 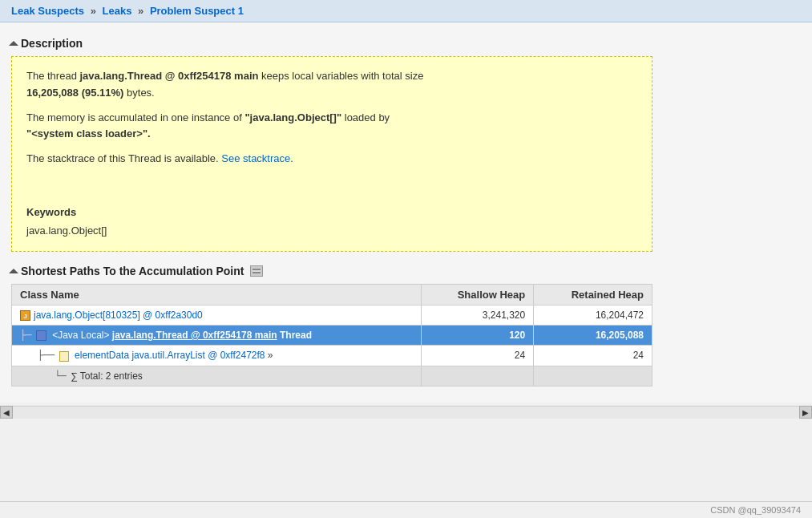 I want to click on java-file-icon: J, so click(x=26, y=316).